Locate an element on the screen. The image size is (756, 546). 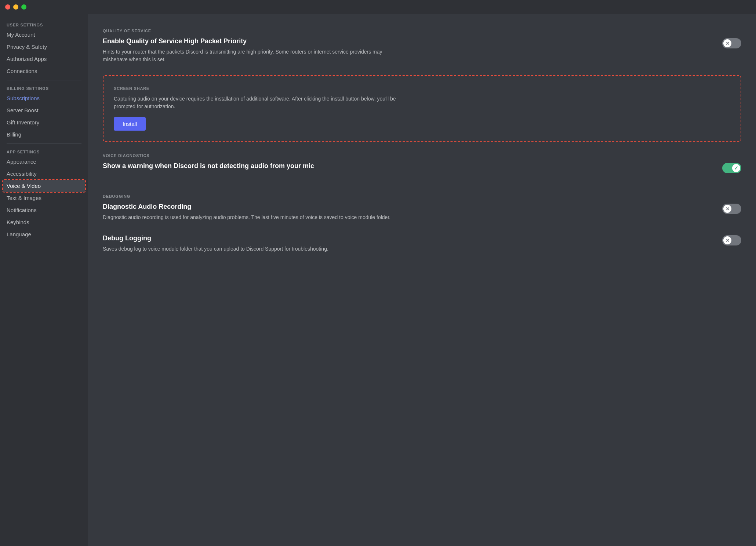
voice-diagnostics-row: Show a warning when Discord is not detec… is located at coordinates (422, 168).